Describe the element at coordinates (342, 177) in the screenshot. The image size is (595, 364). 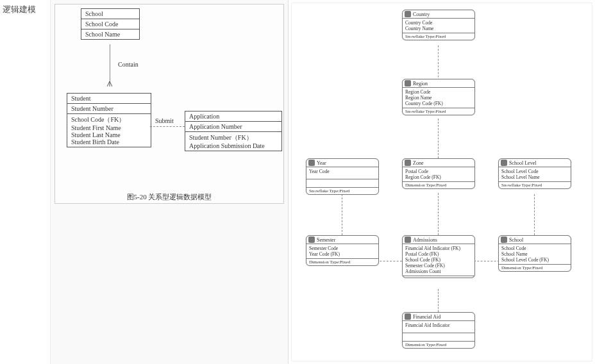
I see `dim-year: Year Year Code Snowflake Type:Fixed` at that location.